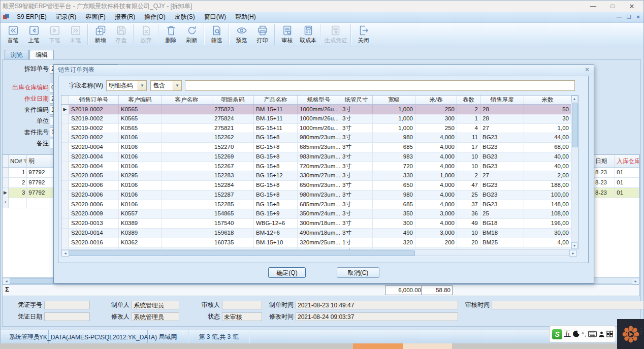 This screenshot has height=349, width=644. What do you see at coordinates (320, 176) in the screenshot?
I see `grid-row: S2020-0005K0295152283BG-15+12330mm/27um.…` at bounding box center [320, 176].